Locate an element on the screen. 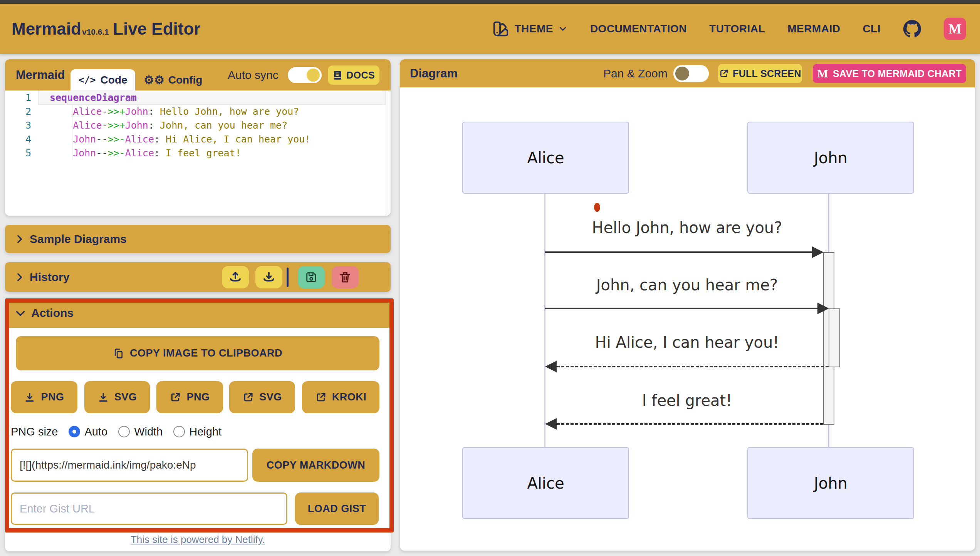 The width and height of the screenshot is (980, 556). nav-item-mermaid: MERMAID is located at coordinates (814, 29).